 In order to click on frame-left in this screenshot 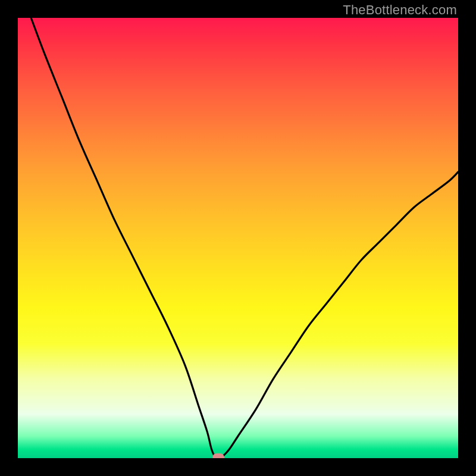, I will do `click(9, 238)`.